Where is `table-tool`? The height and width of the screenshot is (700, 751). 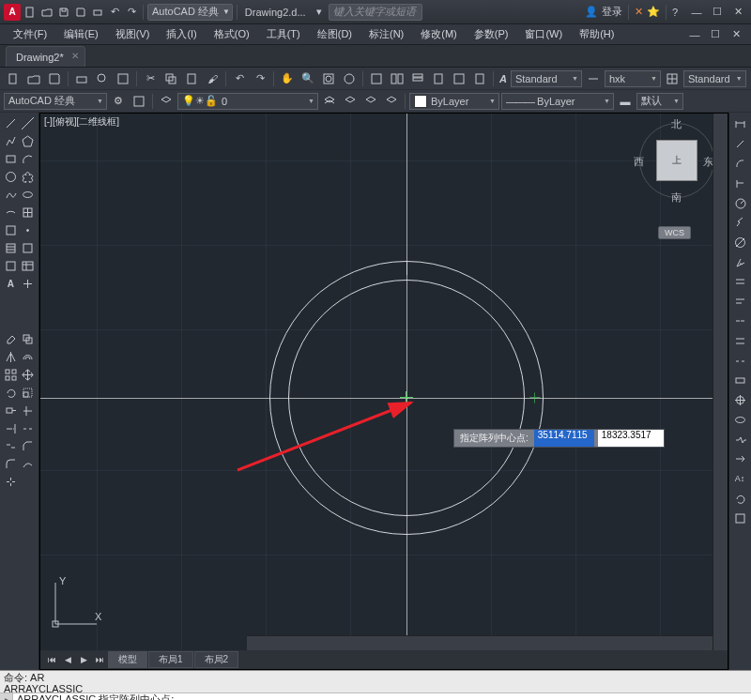 table-tool is located at coordinates (28, 266).